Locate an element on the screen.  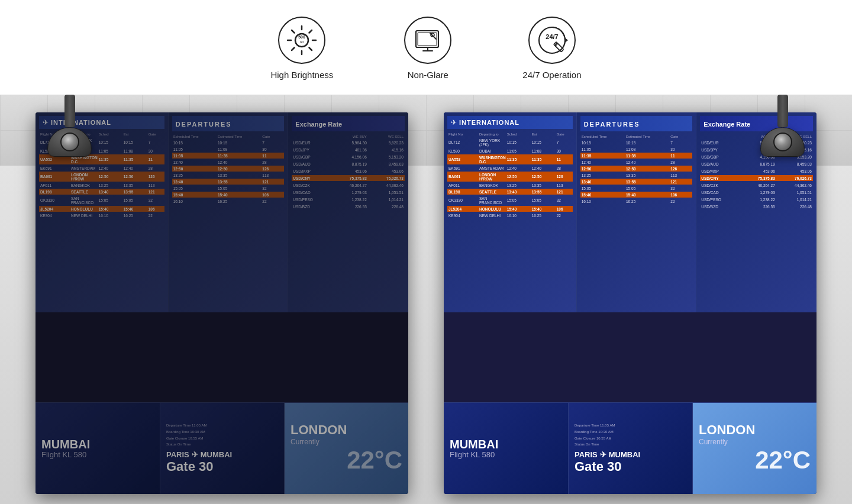
operation-feature: 24/7 24/7 Operation is located at coordinates (551, 49).